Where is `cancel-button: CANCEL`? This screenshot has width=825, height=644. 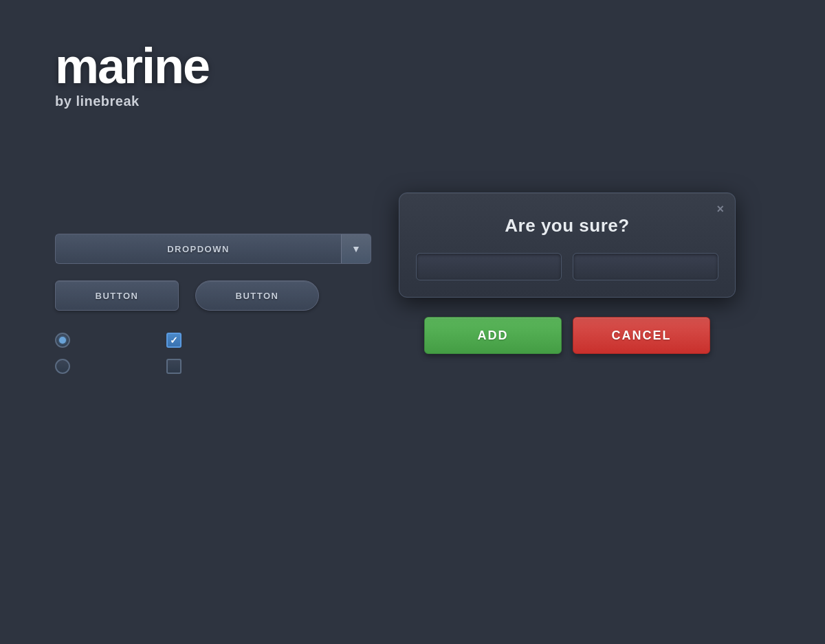
cancel-button: CANCEL is located at coordinates (641, 335).